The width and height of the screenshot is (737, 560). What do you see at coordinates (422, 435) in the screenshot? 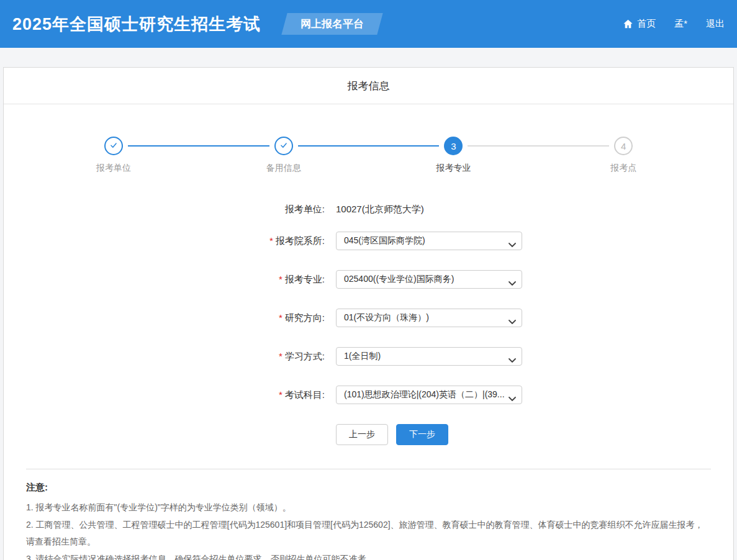
I see `next-step-button: 下一步` at bounding box center [422, 435].